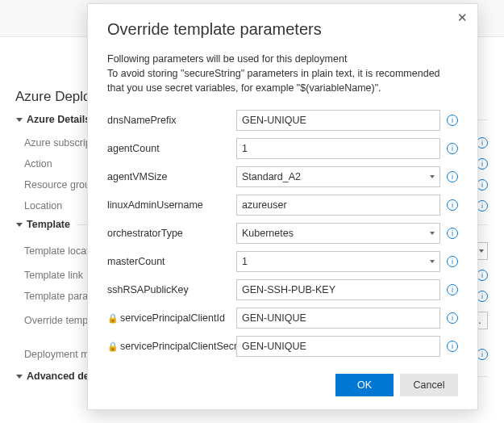 The image size is (504, 423). I want to click on param-row-dnsNamePrefix: dnsNamePrefixGEN-UNIQUEi, so click(282, 120).